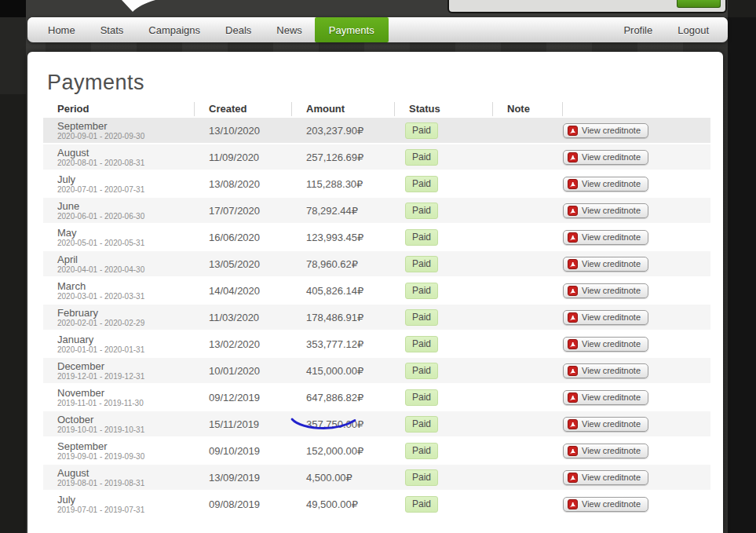 The width and height of the screenshot is (756, 533). I want to click on period-month: October, so click(75, 420).